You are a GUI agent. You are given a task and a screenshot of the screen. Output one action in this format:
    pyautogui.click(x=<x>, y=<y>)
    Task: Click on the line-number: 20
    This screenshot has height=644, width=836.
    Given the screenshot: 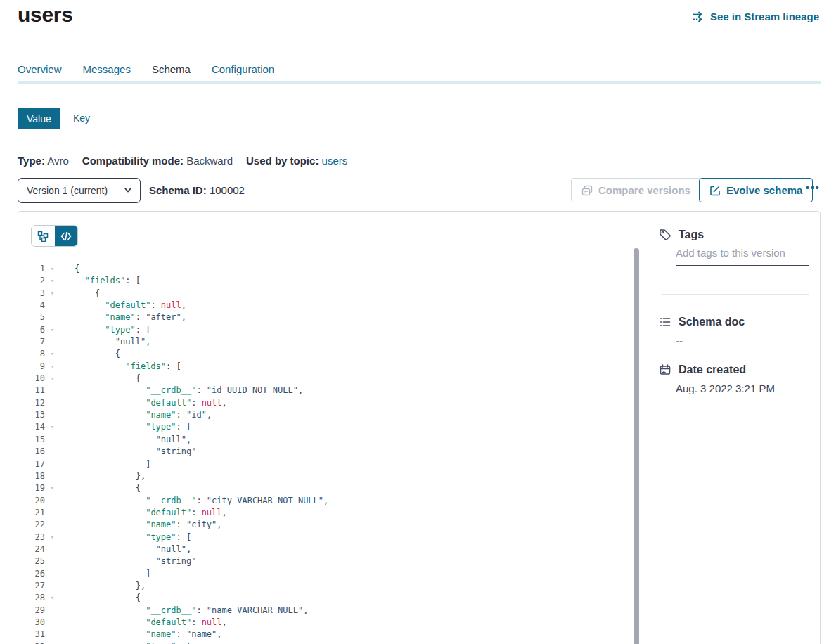 What is the action you would take?
    pyautogui.click(x=32, y=501)
    